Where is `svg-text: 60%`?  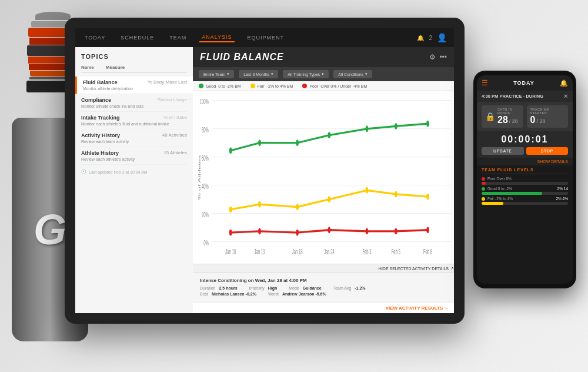
svg-text: 60% is located at coordinates (205, 158).